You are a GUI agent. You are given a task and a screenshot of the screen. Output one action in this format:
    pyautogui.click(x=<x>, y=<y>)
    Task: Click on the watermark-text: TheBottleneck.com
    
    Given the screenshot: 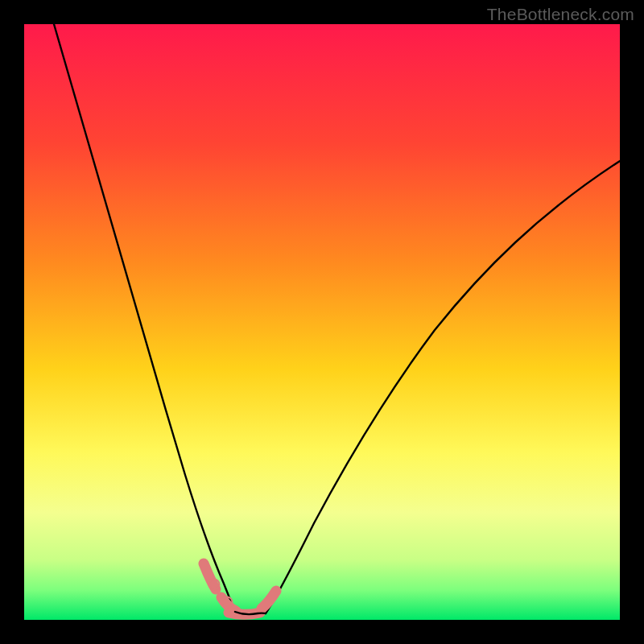 What is the action you would take?
    pyautogui.click(x=560, y=14)
    